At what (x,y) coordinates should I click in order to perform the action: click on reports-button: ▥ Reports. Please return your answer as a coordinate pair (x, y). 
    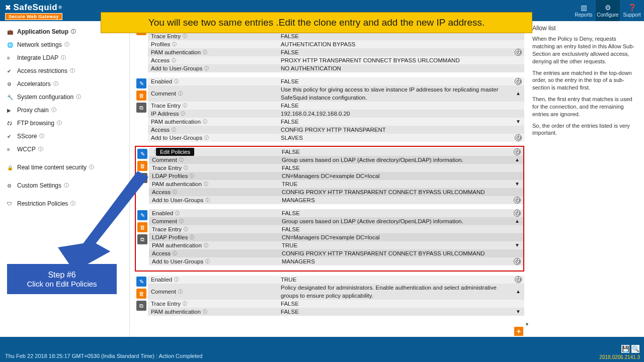
    Looking at the image, I should click on (584, 11).